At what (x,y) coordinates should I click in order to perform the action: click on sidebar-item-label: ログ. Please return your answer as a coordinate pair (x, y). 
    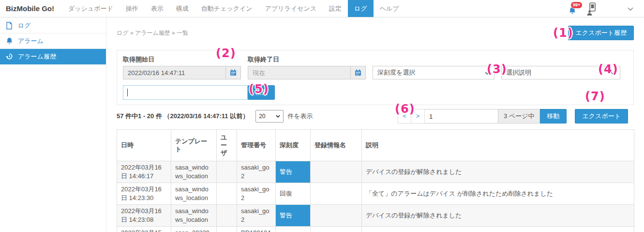
    Looking at the image, I should click on (24, 26).